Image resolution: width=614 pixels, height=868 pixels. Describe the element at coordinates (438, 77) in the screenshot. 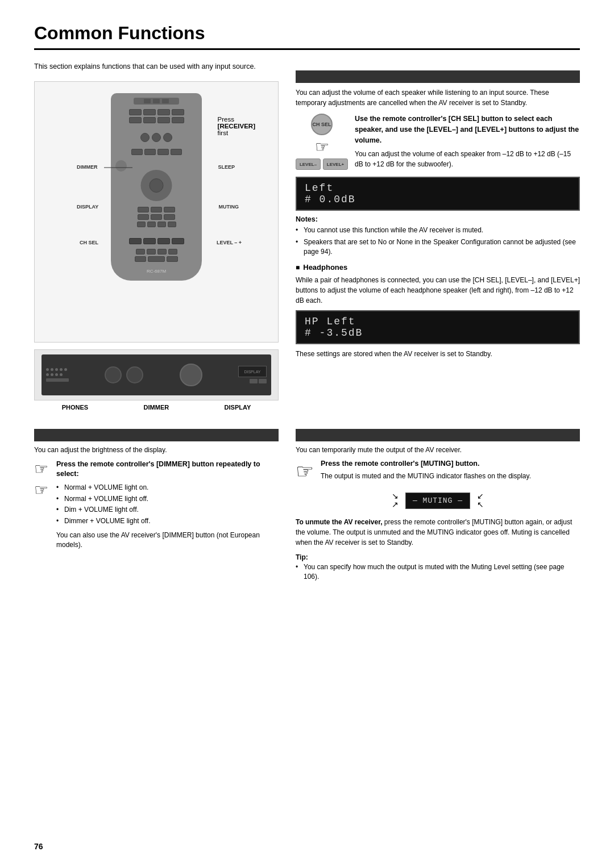

I see `speaker-volume-header` at that location.